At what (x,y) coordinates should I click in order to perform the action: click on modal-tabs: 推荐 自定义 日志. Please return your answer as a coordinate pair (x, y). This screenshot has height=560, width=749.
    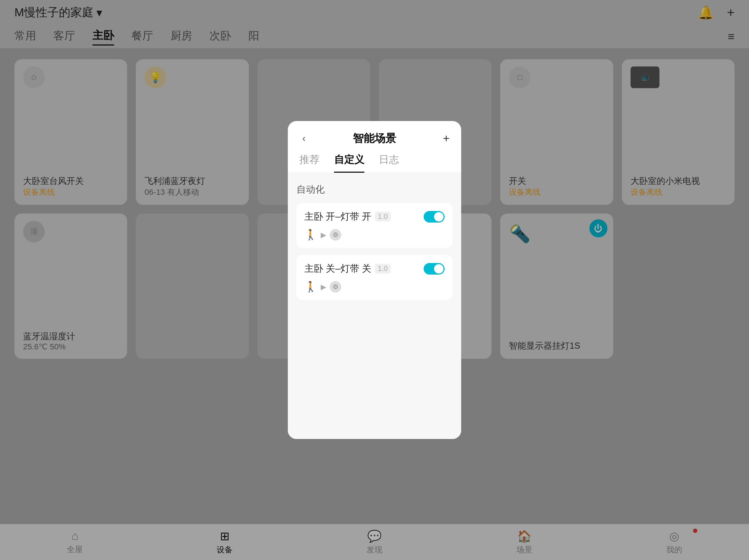
    Looking at the image, I should click on (374, 162).